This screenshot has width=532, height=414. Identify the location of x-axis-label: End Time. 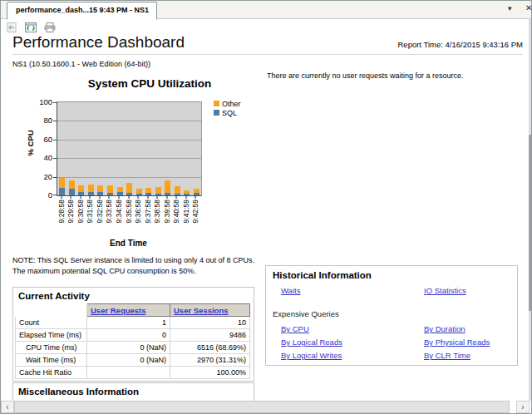
(128, 243).